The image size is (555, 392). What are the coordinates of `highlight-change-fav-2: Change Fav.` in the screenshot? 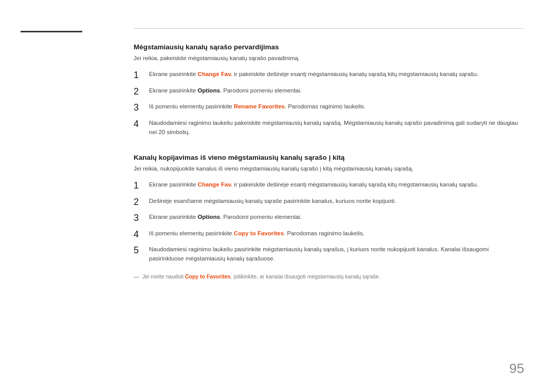 It's located at (215, 184).